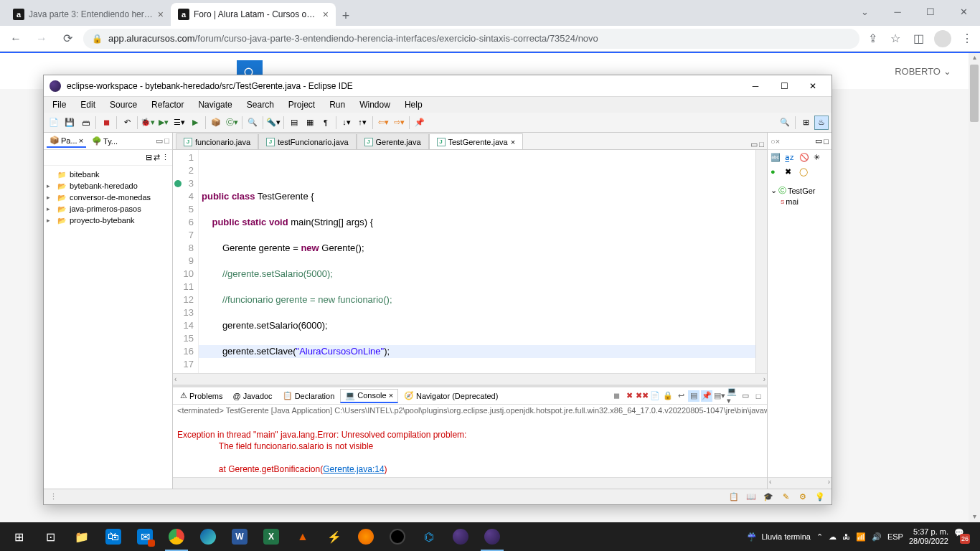 This screenshot has width=980, height=551. What do you see at coordinates (470, 483) in the screenshot?
I see `console-hscrollbar` at bounding box center [470, 483].